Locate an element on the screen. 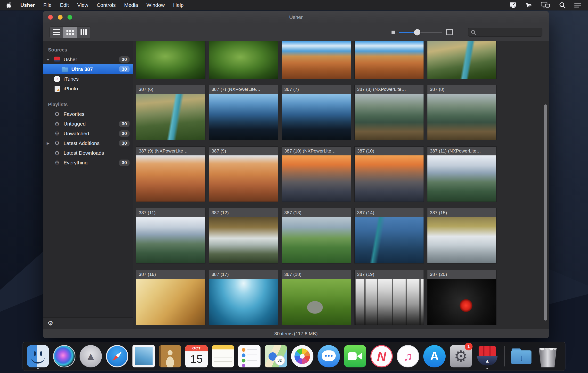 This screenshot has width=588, height=373. icon-glyph: ↓ is located at coordinates (522, 358).